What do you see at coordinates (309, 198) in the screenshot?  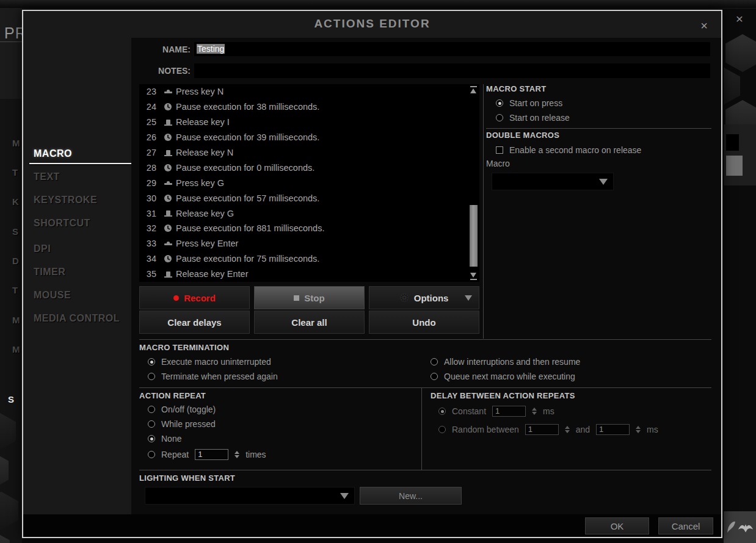 I see `macro-event-row: 30Pause execution for 57 milliseconds.` at bounding box center [309, 198].